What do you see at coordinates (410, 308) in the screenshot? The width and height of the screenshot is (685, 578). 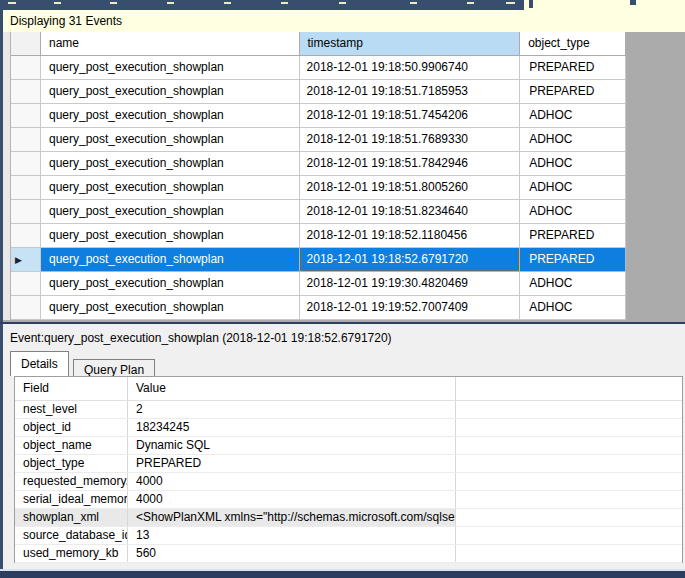 I see `event-timestamp-cell: 2018-12-01 19:19:52.7007409` at bounding box center [410, 308].